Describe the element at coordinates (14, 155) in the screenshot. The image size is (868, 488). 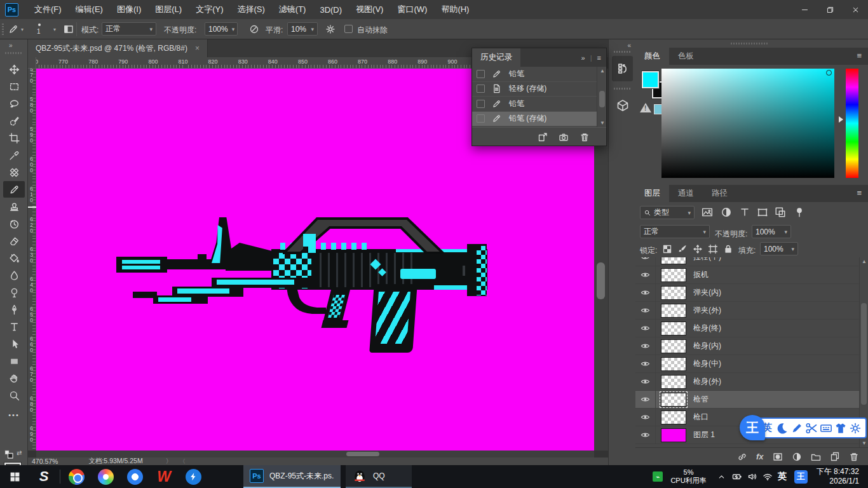
I see `eyedropper-tool` at that location.